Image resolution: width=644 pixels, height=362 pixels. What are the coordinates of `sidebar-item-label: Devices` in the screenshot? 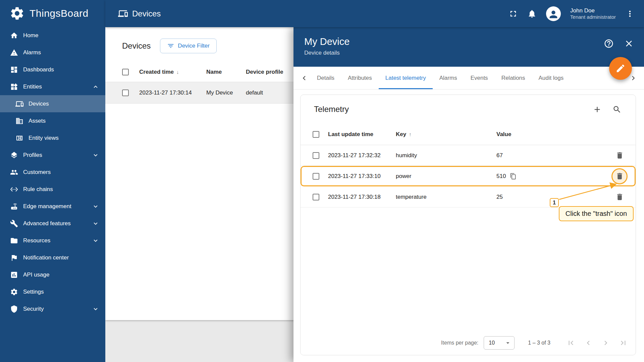 It's located at (39, 104).